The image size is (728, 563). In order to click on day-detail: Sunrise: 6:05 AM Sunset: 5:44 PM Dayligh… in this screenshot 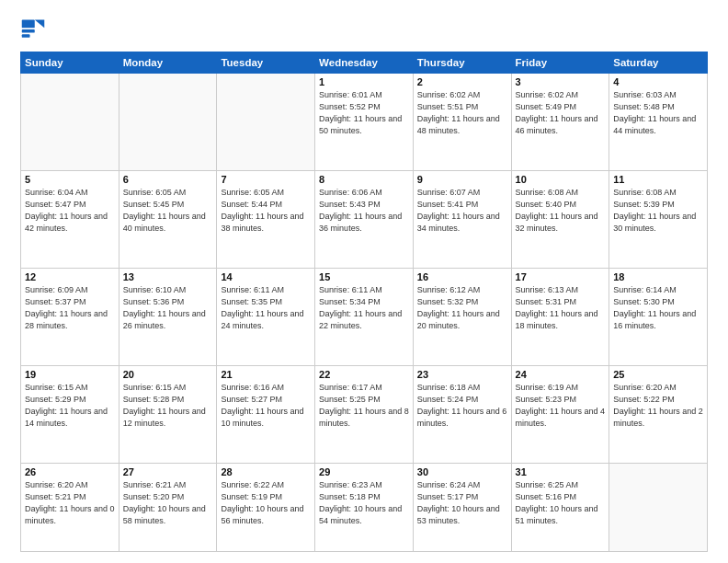, I will do `click(266, 211)`.